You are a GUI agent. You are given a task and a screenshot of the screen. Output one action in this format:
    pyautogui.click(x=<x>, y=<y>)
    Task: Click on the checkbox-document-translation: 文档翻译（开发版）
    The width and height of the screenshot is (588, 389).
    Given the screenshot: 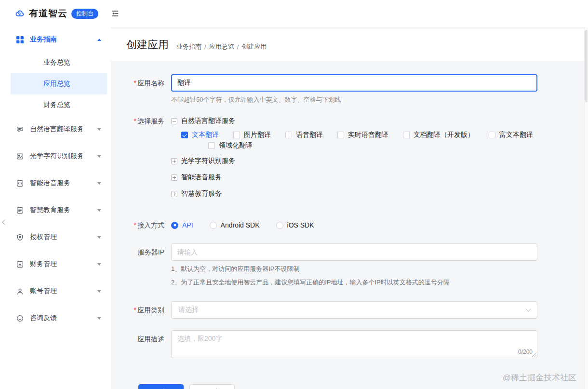 What is the action you would take?
    pyautogui.click(x=439, y=135)
    